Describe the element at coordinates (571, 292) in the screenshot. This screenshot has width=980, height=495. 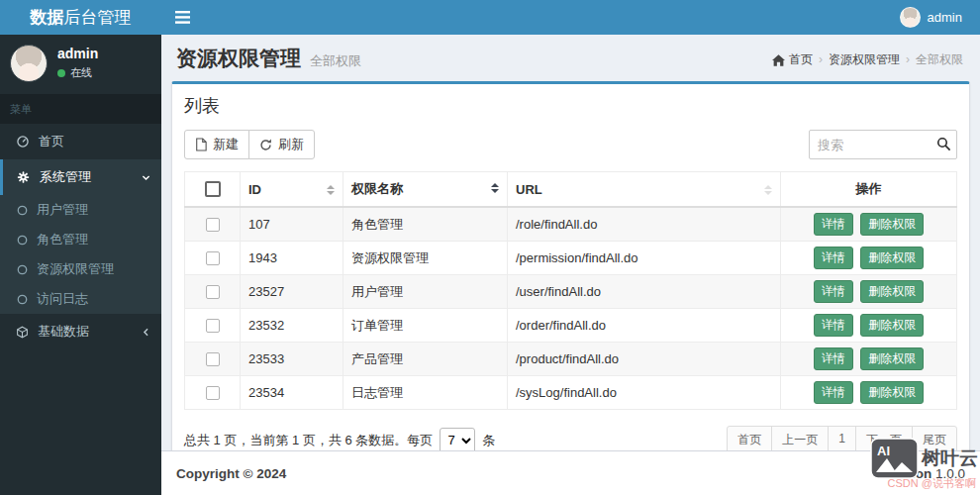
I see `table-row: 23527 用户管理 /user/findAll.do 详情 删除权限` at that location.